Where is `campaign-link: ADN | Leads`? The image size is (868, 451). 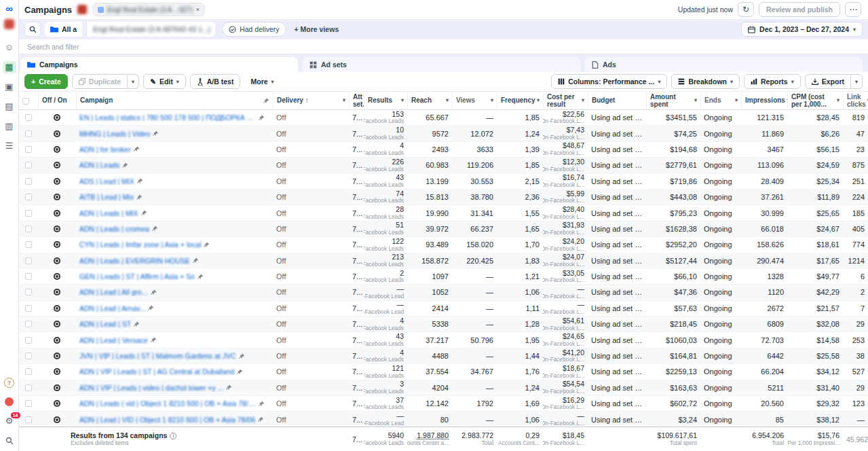
campaign-link: ADN | Leads is located at coordinates (99, 165).